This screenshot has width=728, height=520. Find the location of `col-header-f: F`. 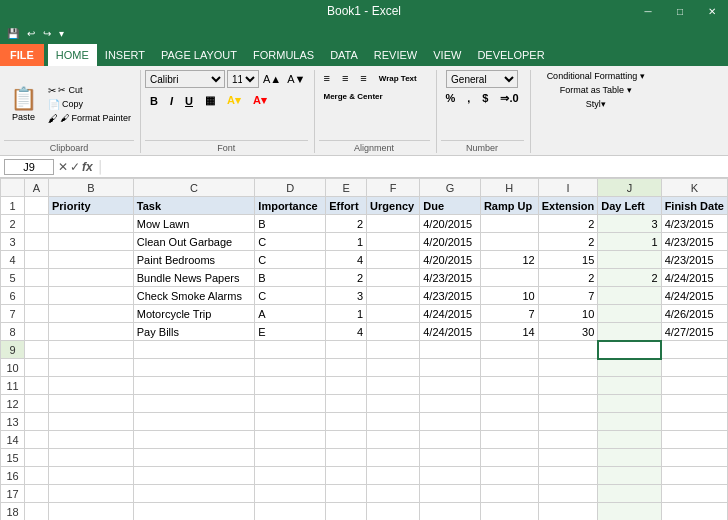

col-header-f: F is located at coordinates (394, 188).